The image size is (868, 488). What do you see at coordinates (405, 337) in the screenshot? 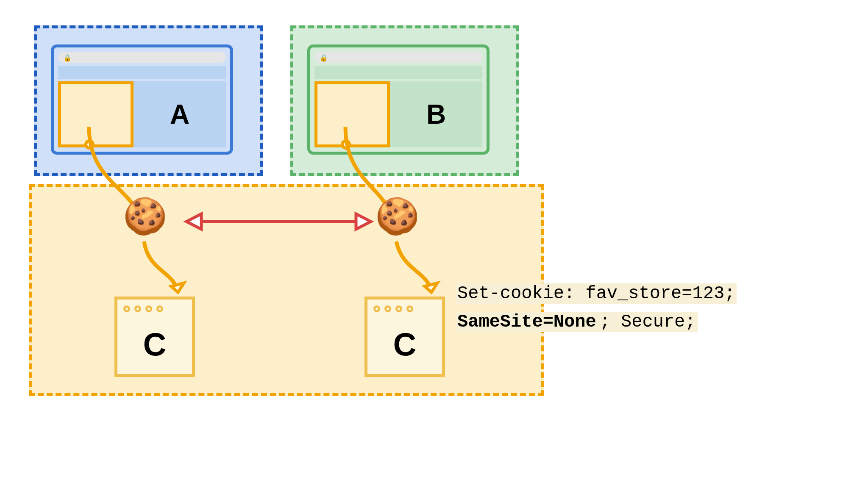
I see `site-c-window-right: C` at bounding box center [405, 337].